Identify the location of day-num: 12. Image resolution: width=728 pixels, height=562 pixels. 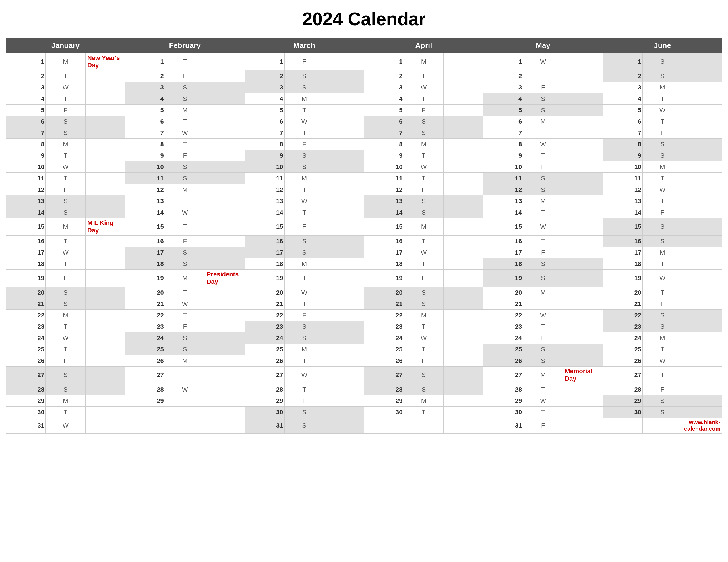
(623, 190).